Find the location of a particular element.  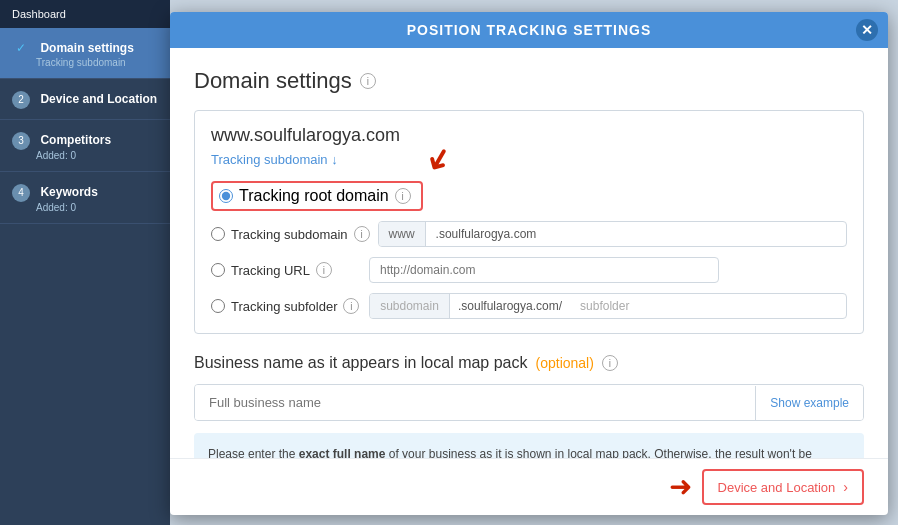

sidebar-header: Dashboard is located at coordinates (85, 14).